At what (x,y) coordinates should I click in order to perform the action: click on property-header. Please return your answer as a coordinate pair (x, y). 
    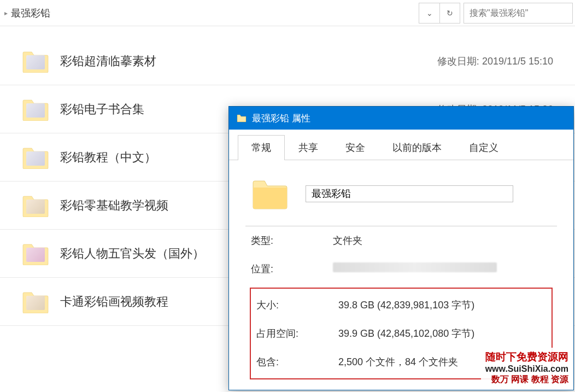
    Looking at the image, I should click on (401, 199).